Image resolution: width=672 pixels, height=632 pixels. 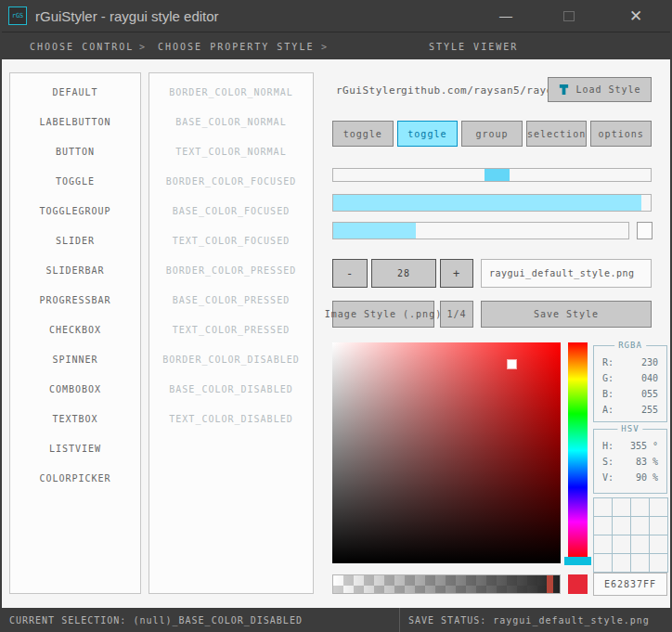 What do you see at coordinates (498, 174) in the screenshot?
I see `slider-handle` at bounding box center [498, 174].